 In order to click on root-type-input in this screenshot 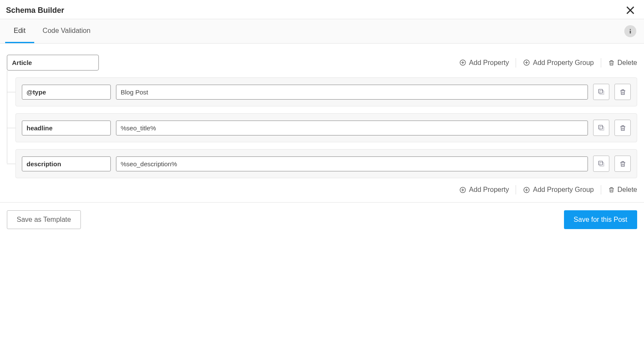, I will do `click(53, 62)`.